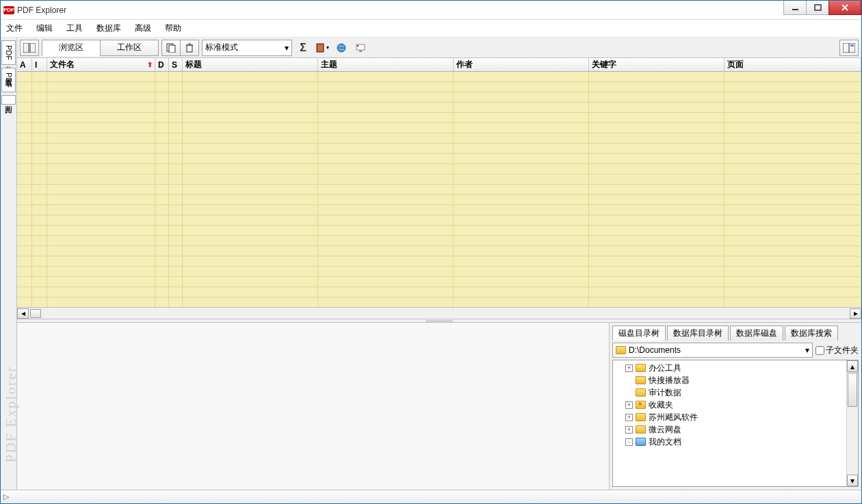  I want to click on scroll-right-icon: ▸, so click(855, 313).